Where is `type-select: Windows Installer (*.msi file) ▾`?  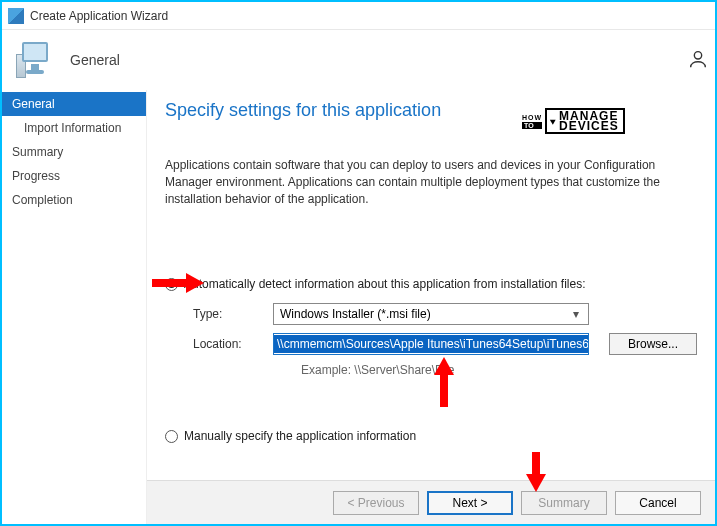
type-select: Windows Installer (*.msi file) ▾ is located at coordinates (431, 314).